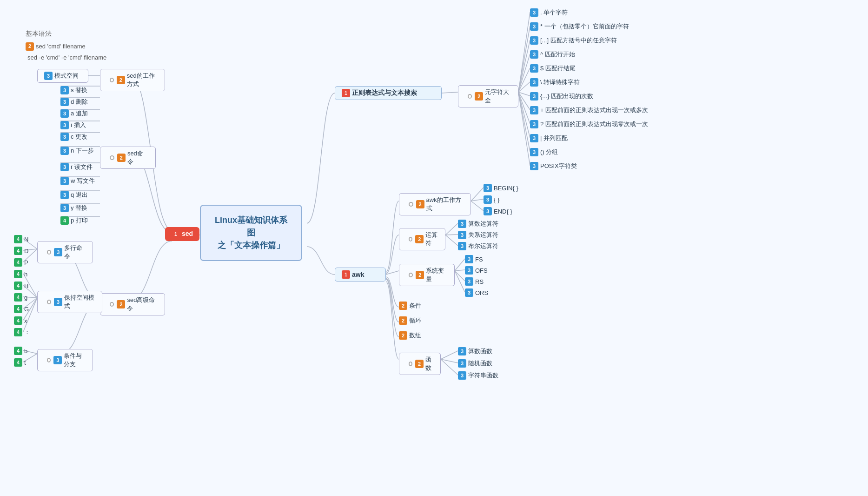 The width and height of the screenshot is (868, 496). I want to click on badge-info1: 2, so click(30, 47).